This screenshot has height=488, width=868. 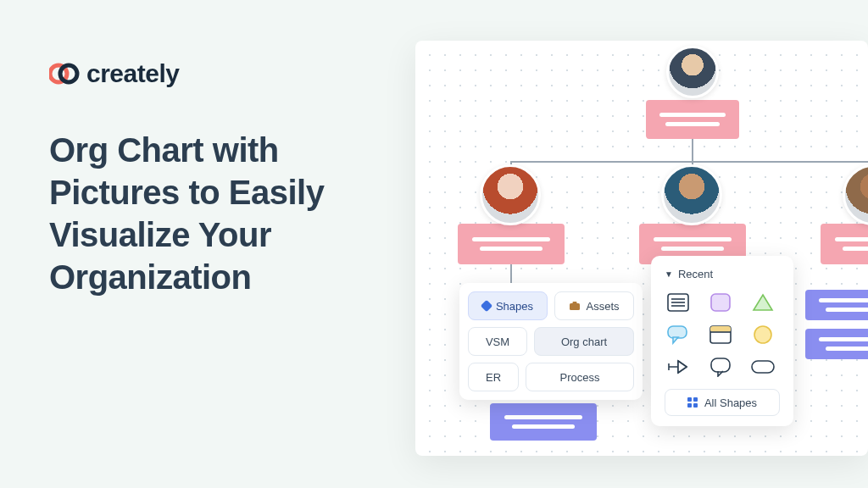 I want to click on all-shapes-button: All Shapes, so click(x=722, y=402).